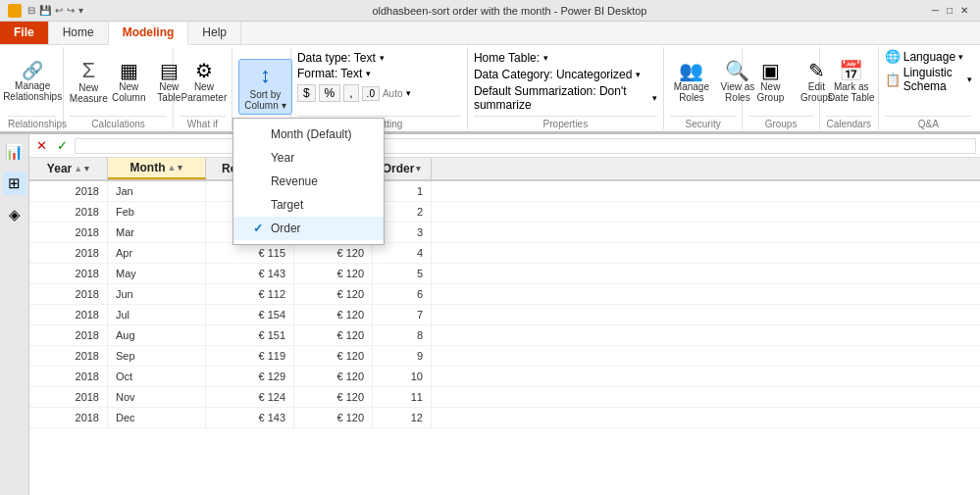  I want to click on new-column-btn: ▦ NewColumn, so click(129, 82).